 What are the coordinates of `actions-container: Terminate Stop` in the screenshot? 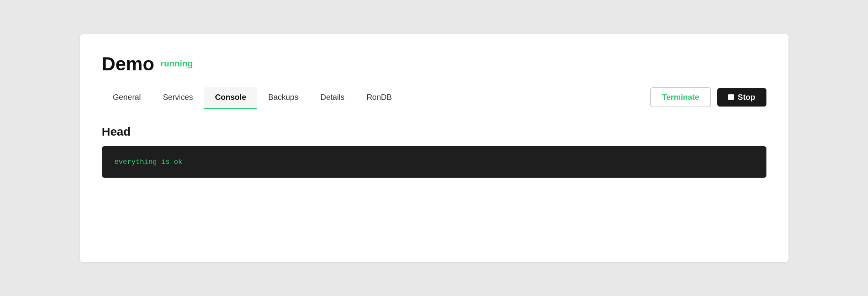 It's located at (709, 98).